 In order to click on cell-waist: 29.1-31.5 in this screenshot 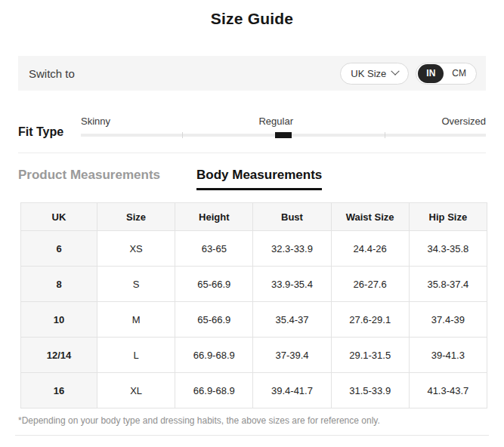, I will do `click(370, 355)`.